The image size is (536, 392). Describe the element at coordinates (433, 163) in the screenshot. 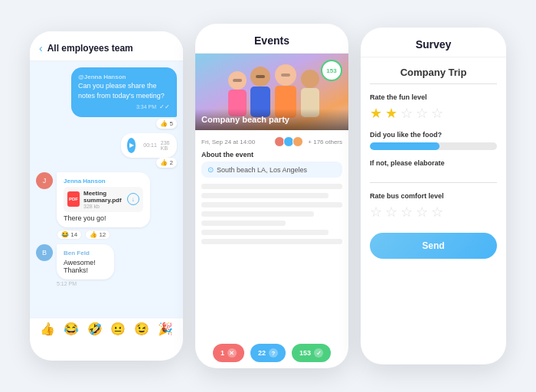

I see `elaborate-label: If not, please elaborate` at that location.